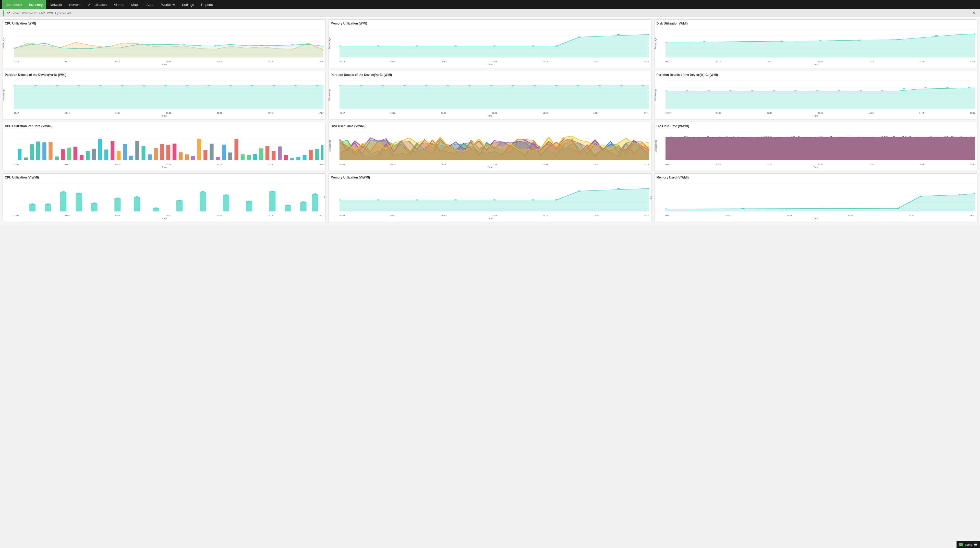 The width and height of the screenshot is (980, 548). Describe the element at coordinates (164, 75) in the screenshot. I see `chart-title-3: Partition Details of the Device(%)-D: (W…` at that location.